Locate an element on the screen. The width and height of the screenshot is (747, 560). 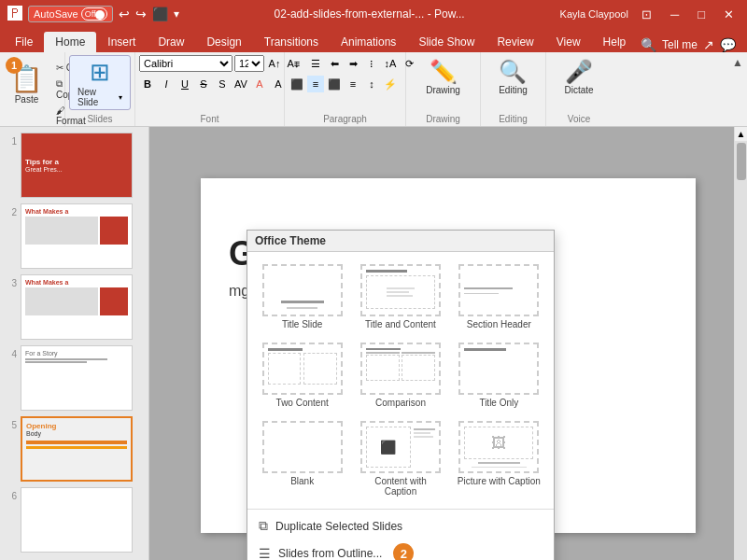
layout-picture-caption: 🖼 Picture with Caption is located at coordinates (499, 459).